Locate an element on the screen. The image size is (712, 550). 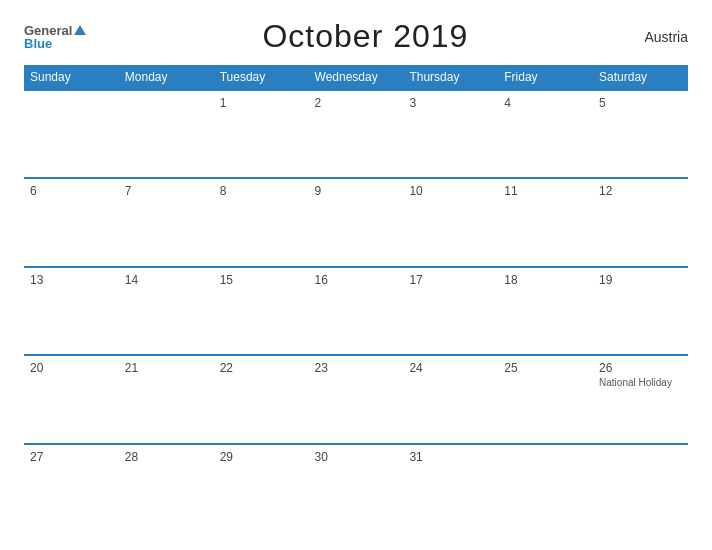
calendar-cell: 26National Holiday is located at coordinates (640, 399).